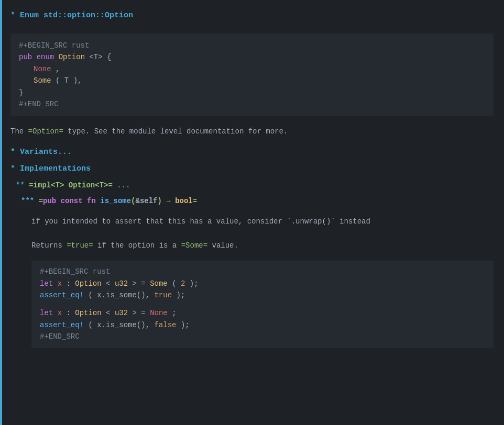 This screenshot has width=504, height=425. I want to click on impl-detail-label: =impl<T> Option<T>=, so click(71, 185).